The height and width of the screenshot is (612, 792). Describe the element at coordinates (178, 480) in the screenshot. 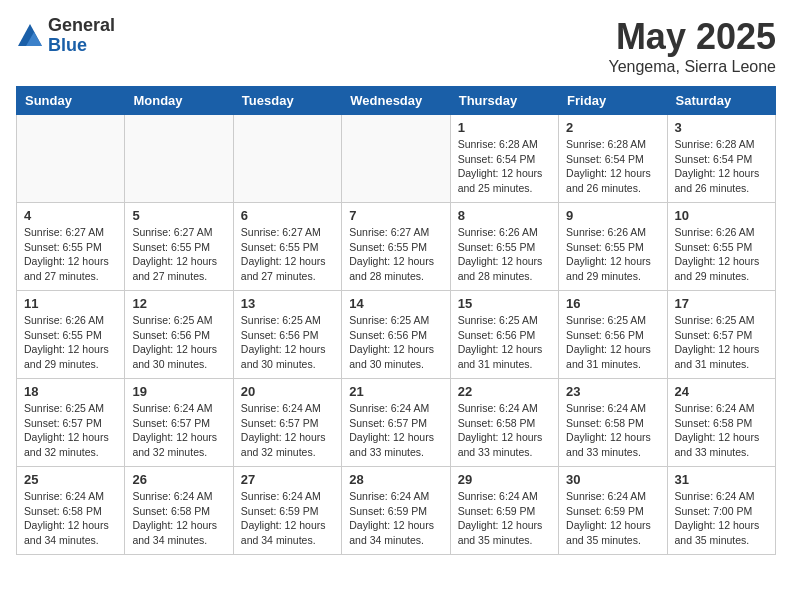

I see `day-number: 26` at that location.